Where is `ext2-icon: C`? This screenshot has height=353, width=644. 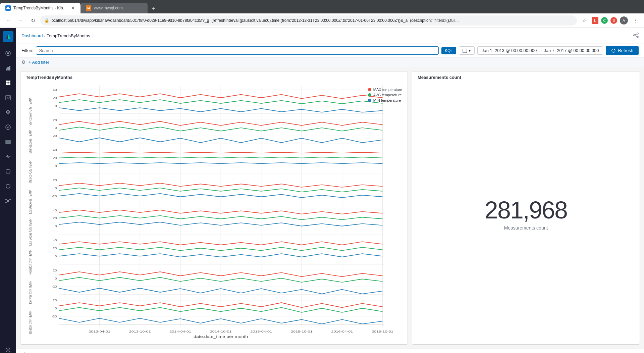
ext2-icon: C is located at coordinates (604, 20).